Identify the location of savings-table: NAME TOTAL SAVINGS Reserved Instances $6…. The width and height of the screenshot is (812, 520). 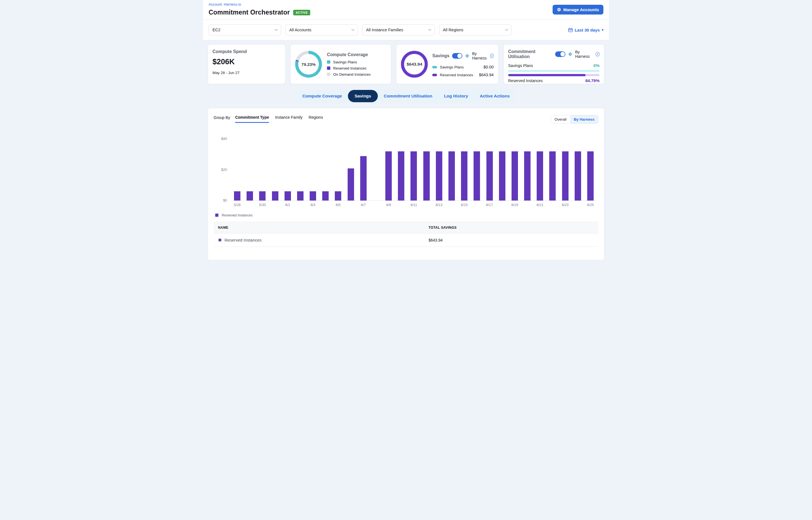
(406, 234).